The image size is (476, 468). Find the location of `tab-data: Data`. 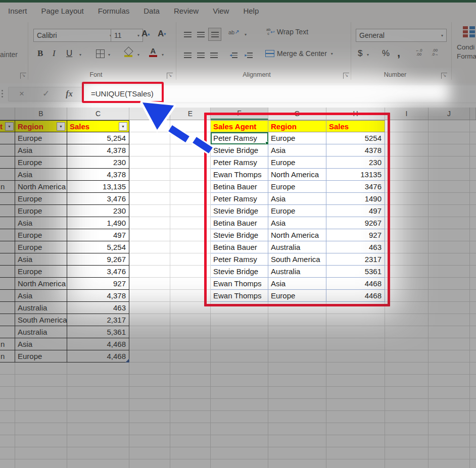

tab-data: Data is located at coordinates (152, 11).